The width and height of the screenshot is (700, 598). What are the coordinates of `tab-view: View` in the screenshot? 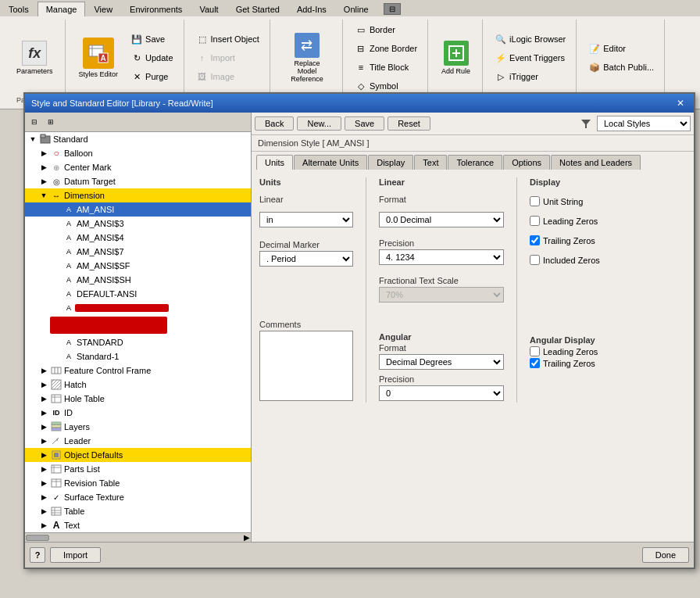 It's located at (103, 9).